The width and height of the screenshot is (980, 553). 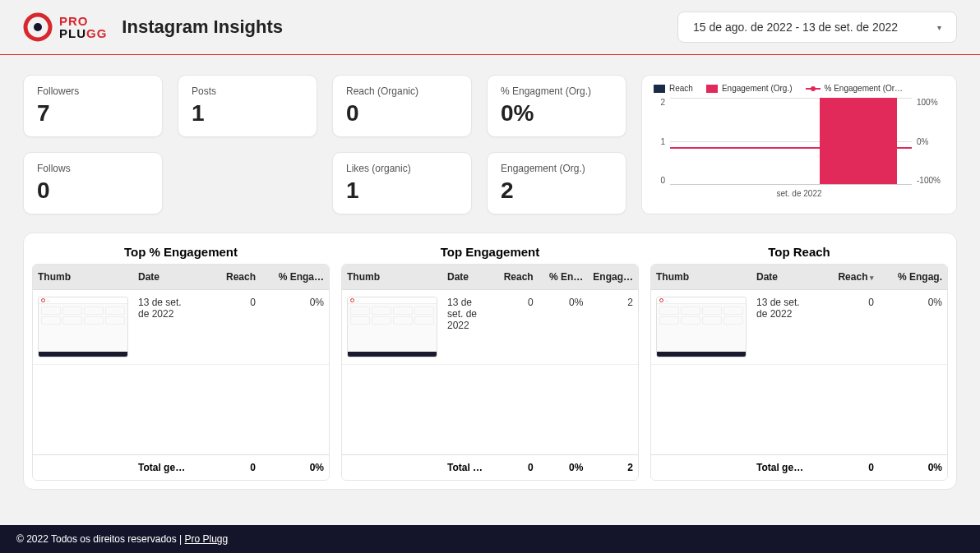 What do you see at coordinates (613, 327) in the screenshot?
I see `cell-engagement: 2` at bounding box center [613, 327].